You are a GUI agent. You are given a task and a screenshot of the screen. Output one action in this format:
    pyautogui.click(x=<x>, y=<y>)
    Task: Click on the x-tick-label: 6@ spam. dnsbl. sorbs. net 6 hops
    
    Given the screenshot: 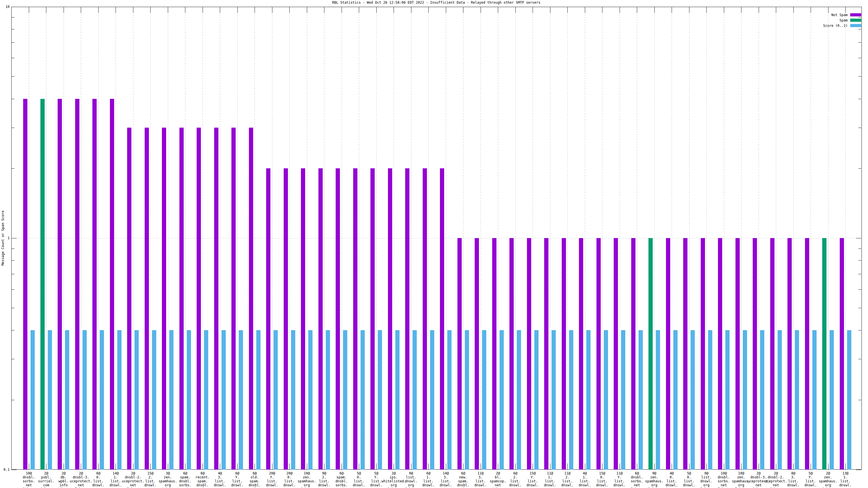 What is the action you would take?
    pyautogui.click(x=341, y=480)
    